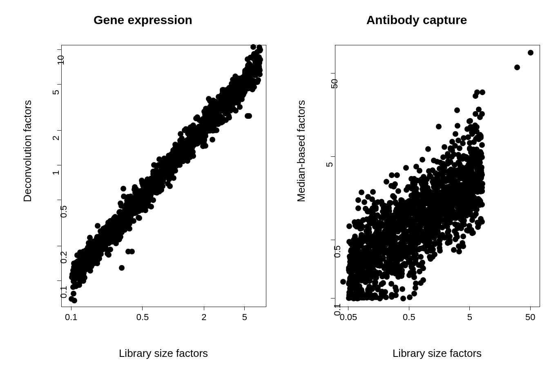 The height and width of the screenshot is (392, 549). I want to click on y-tick-label: 2, so click(56, 138).